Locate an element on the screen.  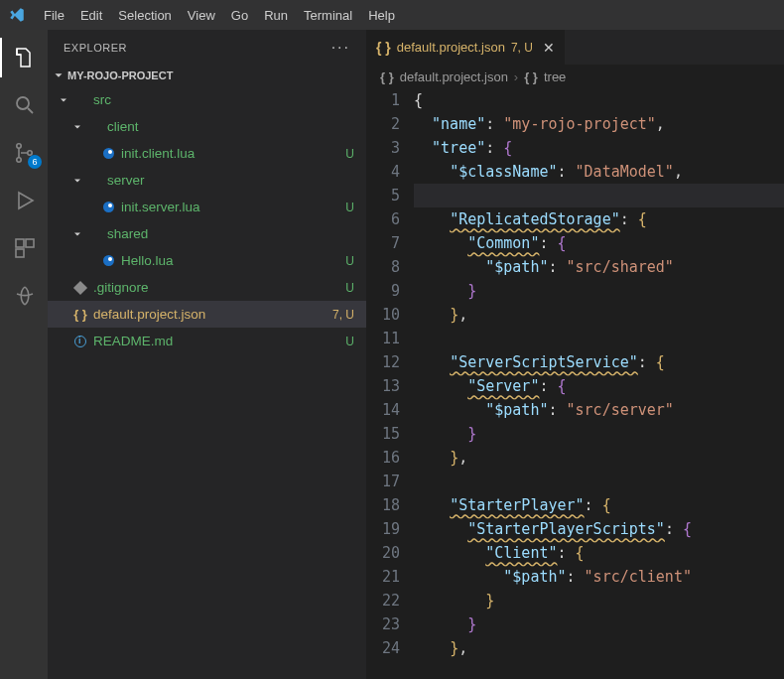
live-share-icon is located at coordinates (24, 296).